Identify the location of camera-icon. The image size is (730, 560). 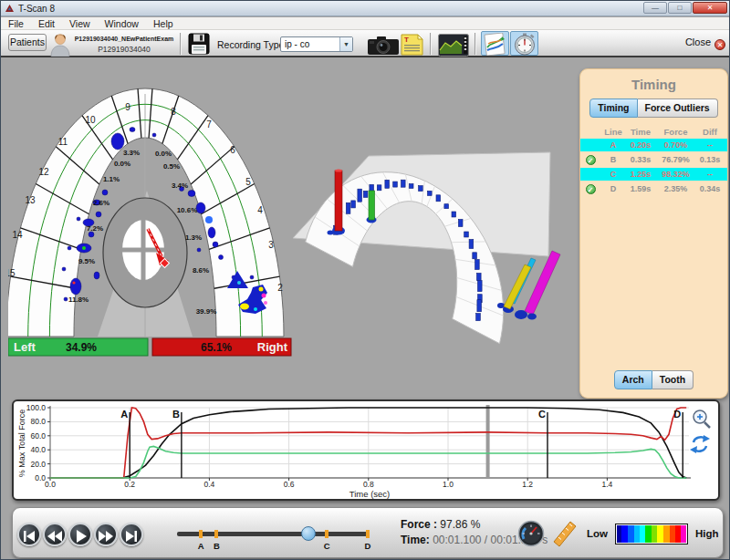
(383, 46).